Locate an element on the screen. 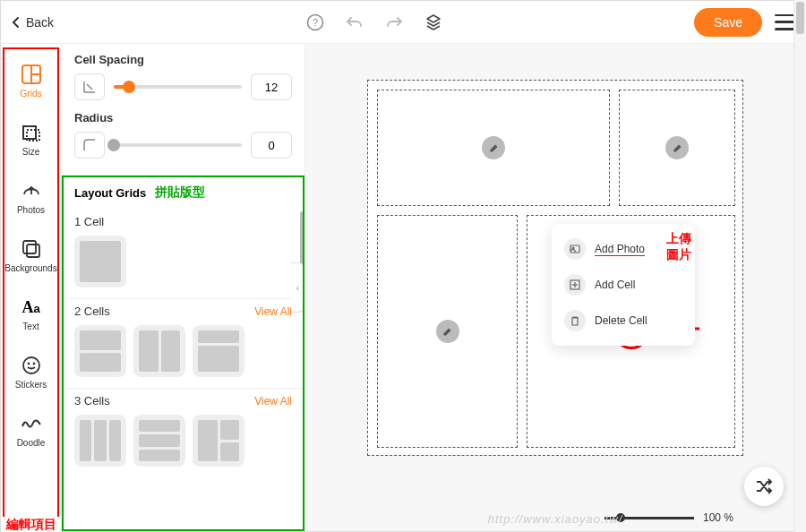  sidebar-item-text: Aa Text is located at coordinates (31, 315).